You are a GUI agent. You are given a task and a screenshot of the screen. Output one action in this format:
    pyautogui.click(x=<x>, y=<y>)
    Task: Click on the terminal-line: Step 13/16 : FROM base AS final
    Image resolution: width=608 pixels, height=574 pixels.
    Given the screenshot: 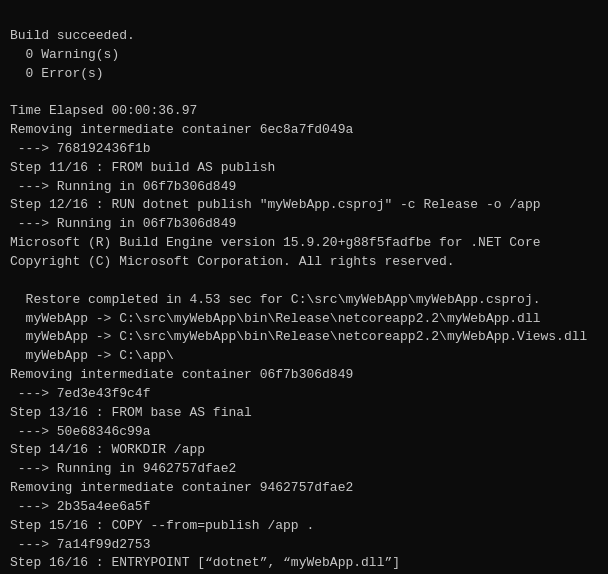 What is the action you would take?
    pyautogui.click(x=304, y=414)
    